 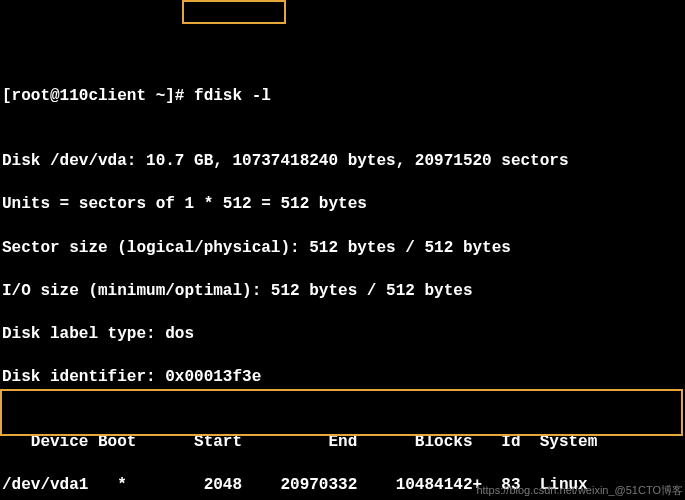 I want to click on command-text: fdisk -l, so click(x=232, y=96).